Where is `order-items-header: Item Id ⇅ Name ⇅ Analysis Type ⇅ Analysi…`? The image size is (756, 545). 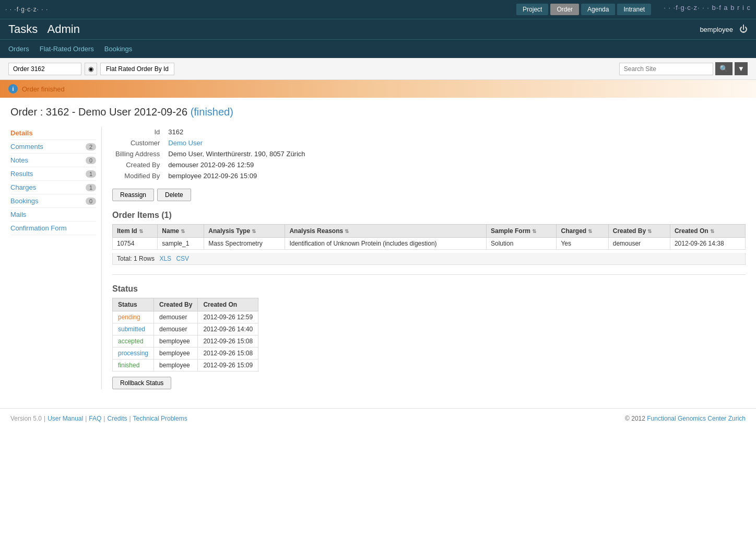
order-items-header: Item Id ⇅ Name ⇅ Analysis Type ⇅ Analysi… is located at coordinates (429, 231).